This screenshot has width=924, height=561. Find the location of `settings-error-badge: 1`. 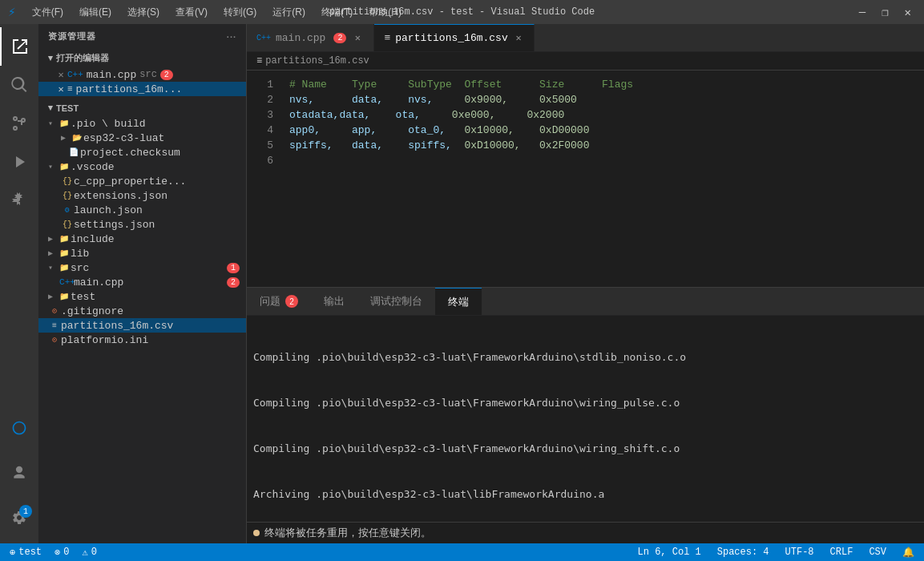

settings-error-badge: 1 is located at coordinates (26, 511).